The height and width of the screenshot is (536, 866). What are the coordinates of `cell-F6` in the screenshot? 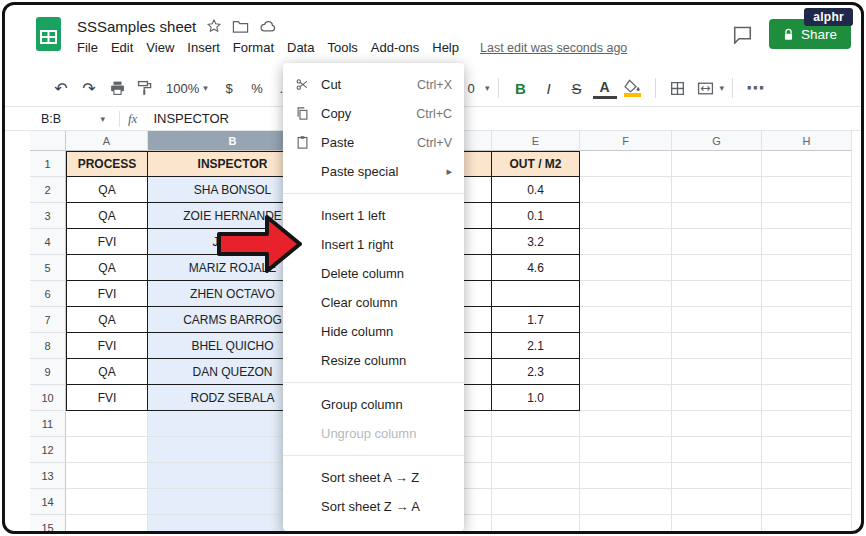 It's located at (626, 294).